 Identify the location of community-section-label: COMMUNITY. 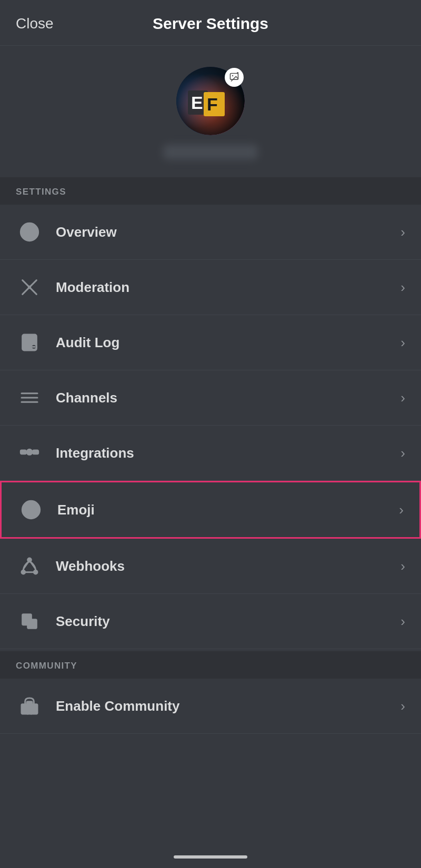
(46, 666).